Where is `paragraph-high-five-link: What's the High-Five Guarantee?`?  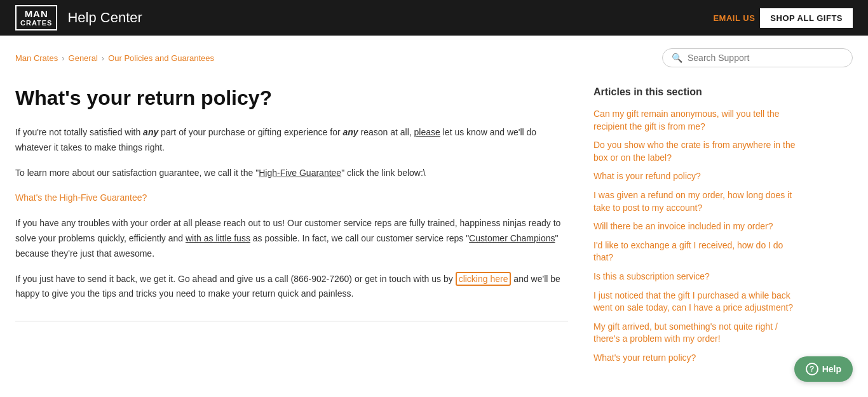 paragraph-high-five-link: What's the High-Five Guarantee? is located at coordinates (292, 198).